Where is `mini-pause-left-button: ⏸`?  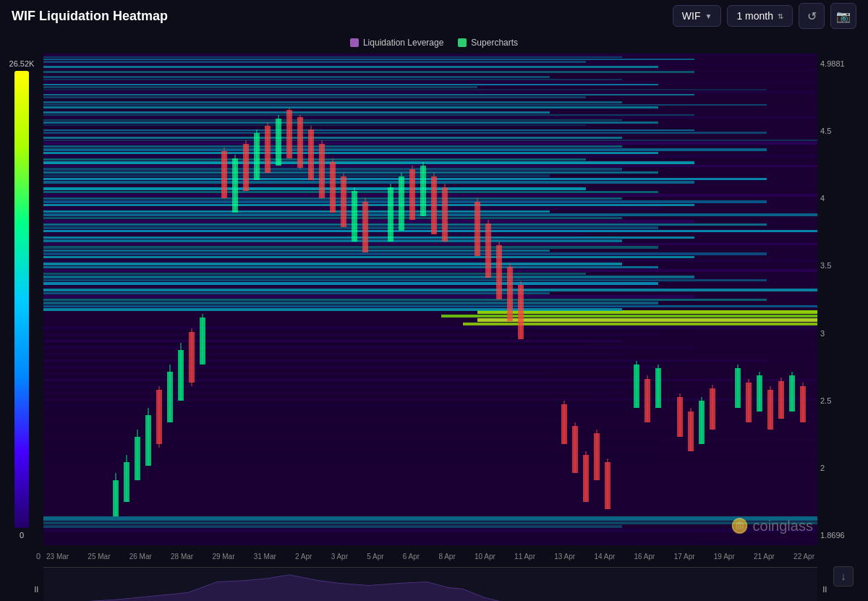
mini-pause-left-button: ⏸ is located at coordinates (36, 589).